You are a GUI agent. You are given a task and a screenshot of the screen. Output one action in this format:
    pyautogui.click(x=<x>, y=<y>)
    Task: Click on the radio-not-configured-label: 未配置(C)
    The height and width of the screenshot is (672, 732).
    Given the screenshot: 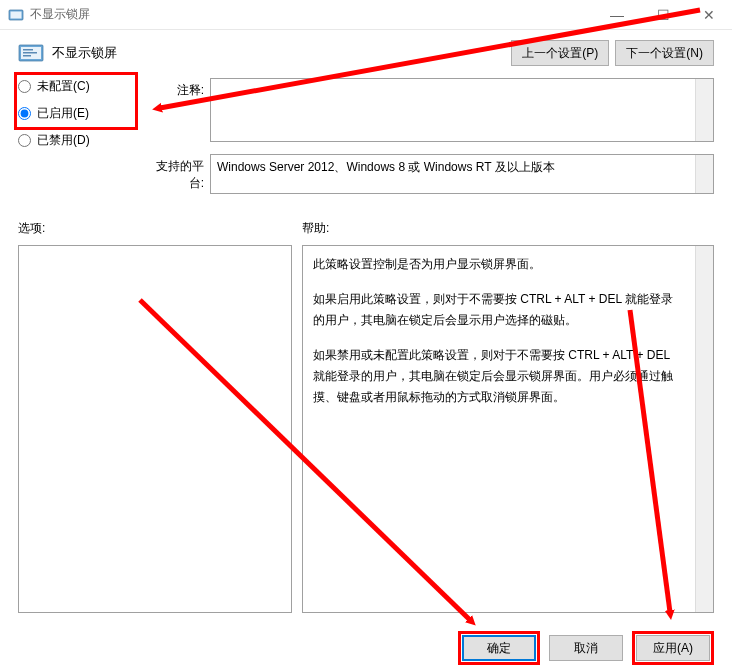 What is the action you would take?
    pyautogui.click(x=64, y=86)
    